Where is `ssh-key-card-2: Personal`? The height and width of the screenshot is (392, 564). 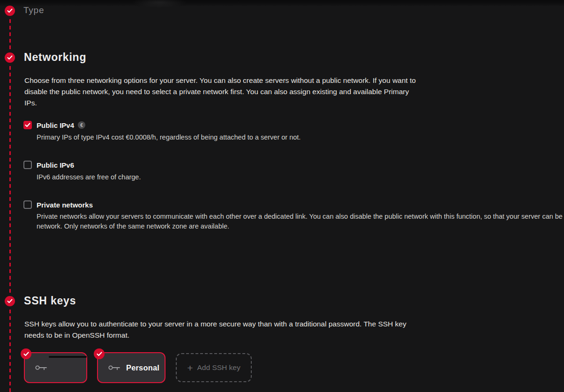
ssh-key-card-2: Personal is located at coordinates (131, 368).